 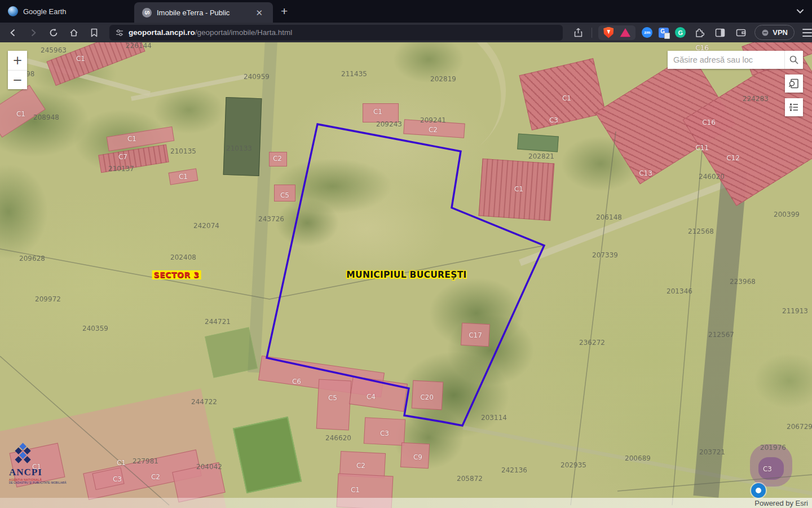 I want to click on bookmarks-button, so click(x=94, y=33).